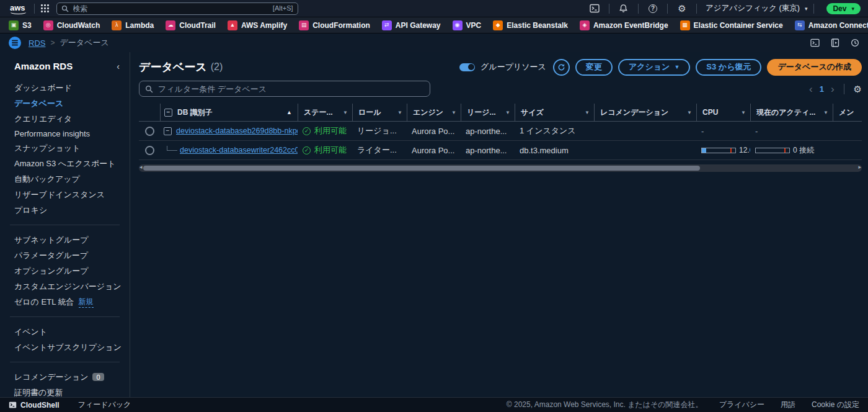 The image size is (868, 412). I want to click on refresh-button, so click(562, 67).